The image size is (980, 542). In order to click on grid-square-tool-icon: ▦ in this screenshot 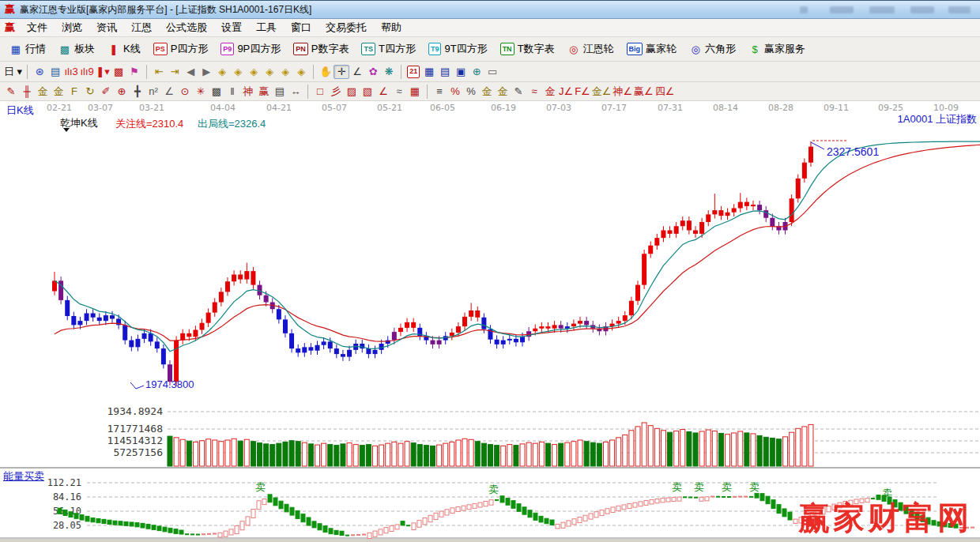, I will do `click(415, 92)`.